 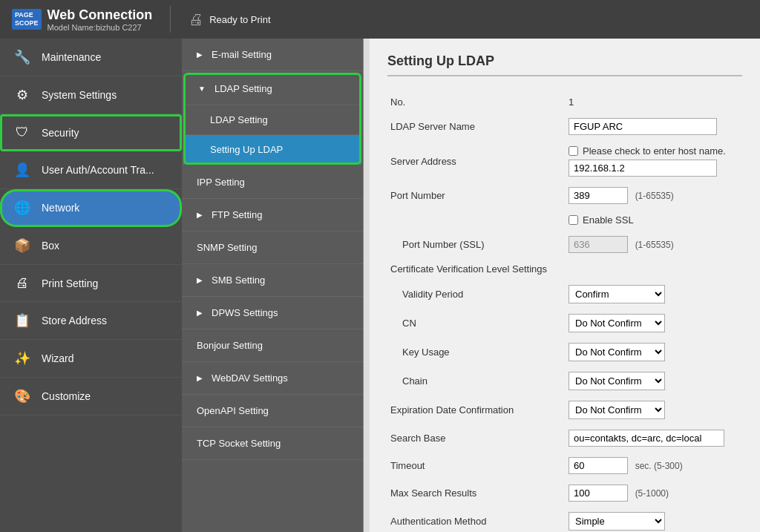 What do you see at coordinates (654, 220) in the screenshot?
I see `enable-ssl-cell: Enable SSL` at bounding box center [654, 220].